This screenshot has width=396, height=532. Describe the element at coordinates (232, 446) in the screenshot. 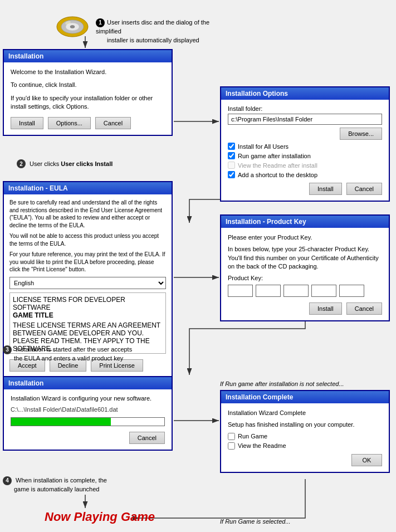

I see `complete-check-readme` at that location.